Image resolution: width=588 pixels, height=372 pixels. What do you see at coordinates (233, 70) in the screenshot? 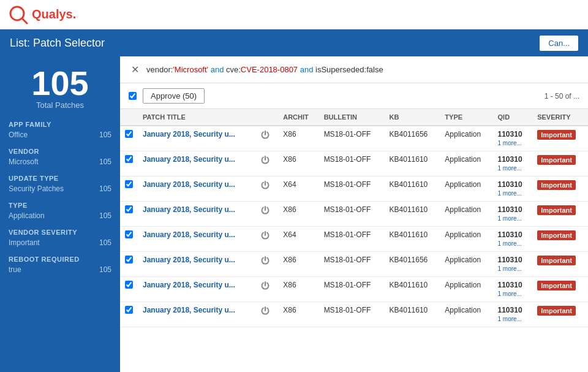
I see `query-cve-key: cve:` at bounding box center [233, 70].